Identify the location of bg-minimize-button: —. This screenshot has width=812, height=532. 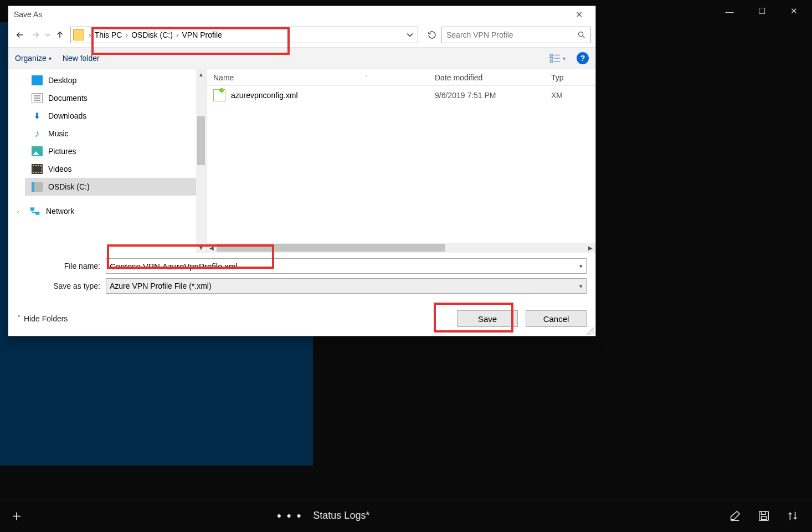
(729, 11).